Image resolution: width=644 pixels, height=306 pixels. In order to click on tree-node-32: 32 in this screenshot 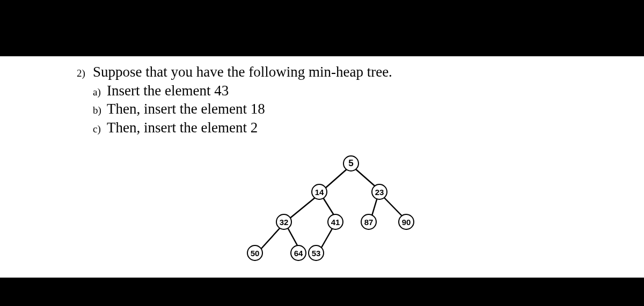, I will do `click(284, 222)`.